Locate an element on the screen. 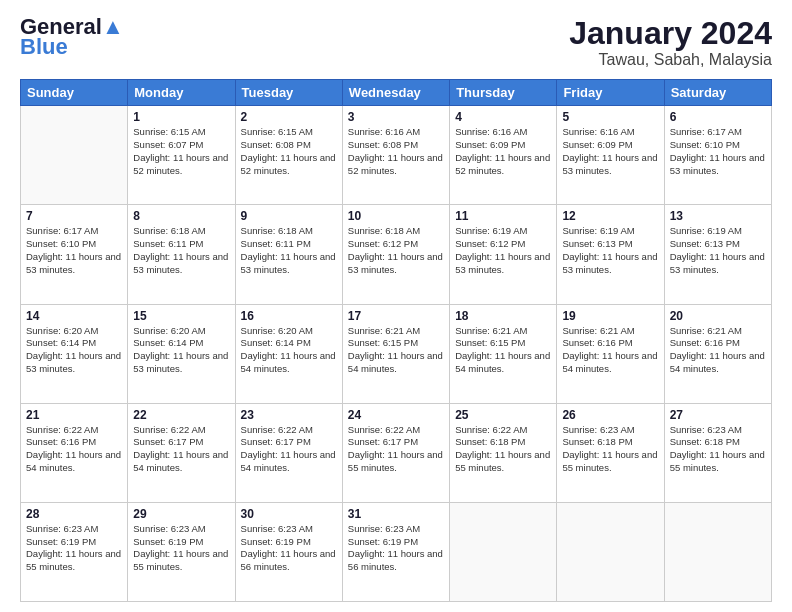  calendar-title: January 2024 is located at coordinates (670, 34).